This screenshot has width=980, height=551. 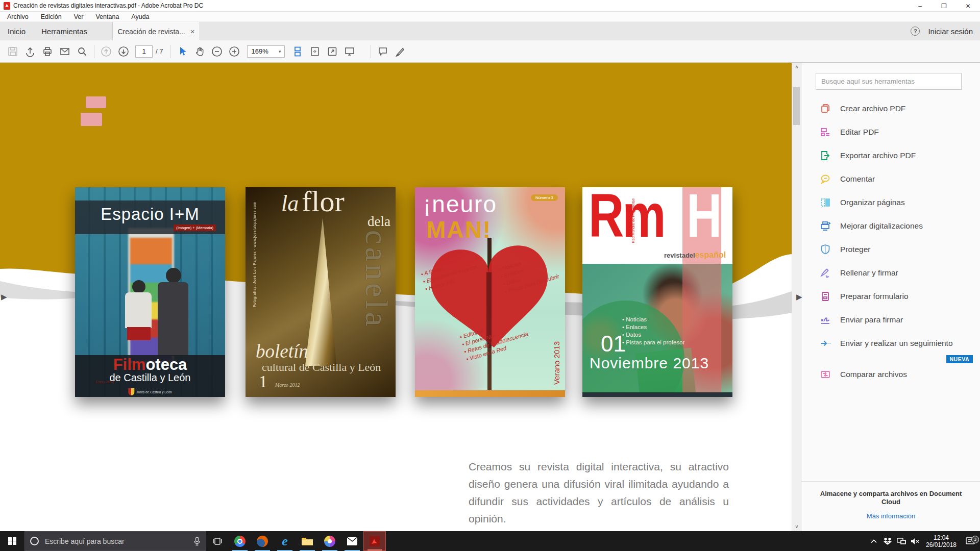 What do you see at coordinates (322, 367) in the screenshot?
I see `cover2-cultural: cultural de Castilla y León` at bounding box center [322, 367].